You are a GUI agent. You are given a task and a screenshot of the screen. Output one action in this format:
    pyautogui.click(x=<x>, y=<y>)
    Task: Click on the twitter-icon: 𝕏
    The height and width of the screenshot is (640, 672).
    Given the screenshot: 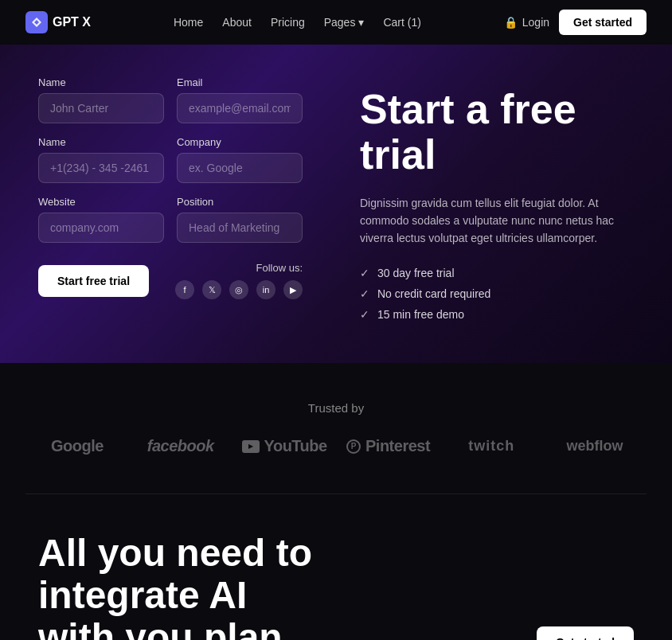 What is the action you would take?
    pyautogui.click(x=212, y=290)
    